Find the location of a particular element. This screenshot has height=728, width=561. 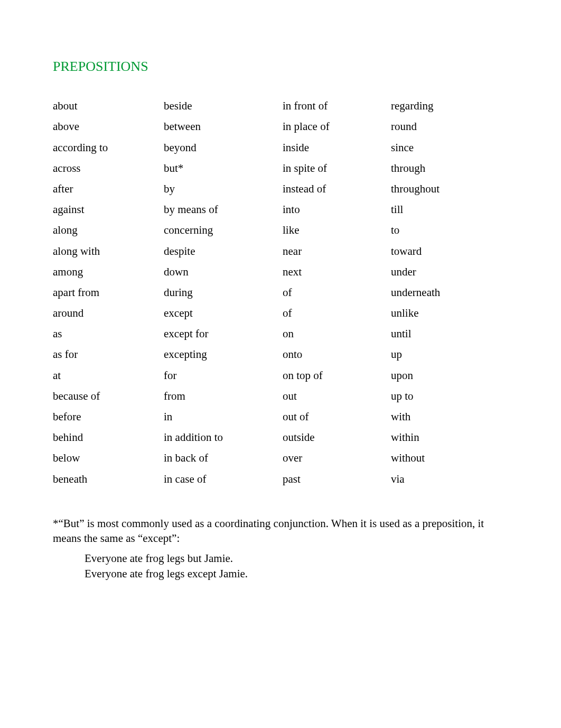

list-item: to is located at coordinates (444, 231).